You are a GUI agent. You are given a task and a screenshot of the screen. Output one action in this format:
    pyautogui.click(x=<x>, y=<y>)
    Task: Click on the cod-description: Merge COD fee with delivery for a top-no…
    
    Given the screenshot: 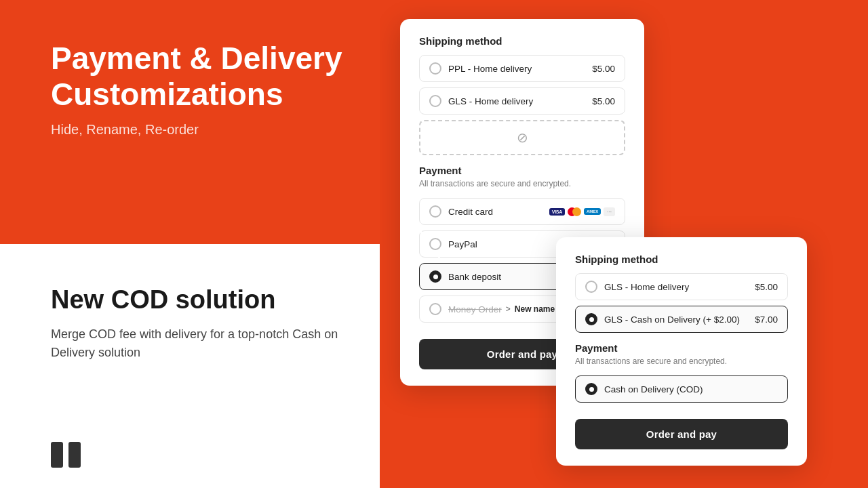 What is the action you would take?
    pyautogui.click(x=198, y=344)
    